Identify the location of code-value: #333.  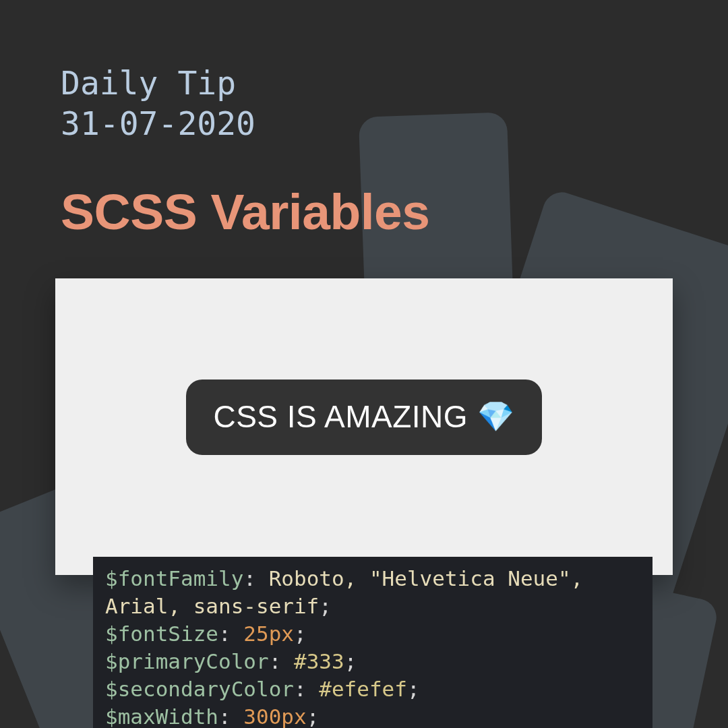
(320, 661).